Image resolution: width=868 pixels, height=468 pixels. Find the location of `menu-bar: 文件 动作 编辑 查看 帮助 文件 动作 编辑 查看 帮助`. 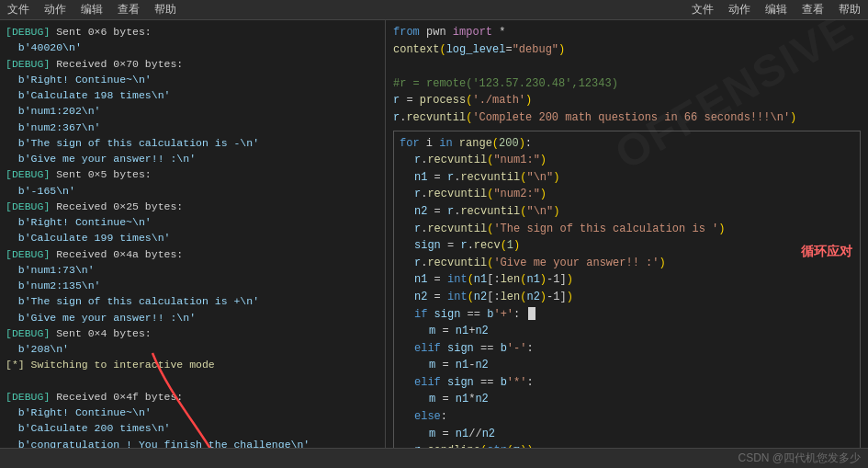

menu-bar: 文件 动作 编辑 查看 帮助 文件 动作 编辑 查看 帮助 is located at coordinates (434, 10).